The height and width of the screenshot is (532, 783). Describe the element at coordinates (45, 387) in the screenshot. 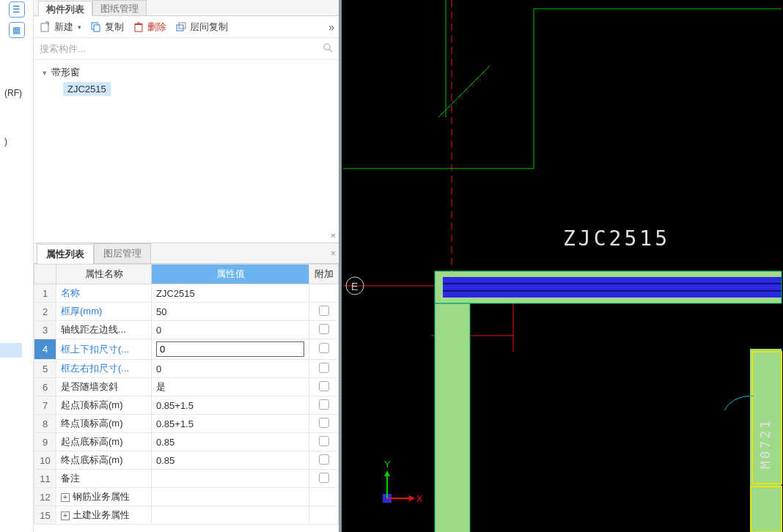

I see `row-number: 6` at that location.